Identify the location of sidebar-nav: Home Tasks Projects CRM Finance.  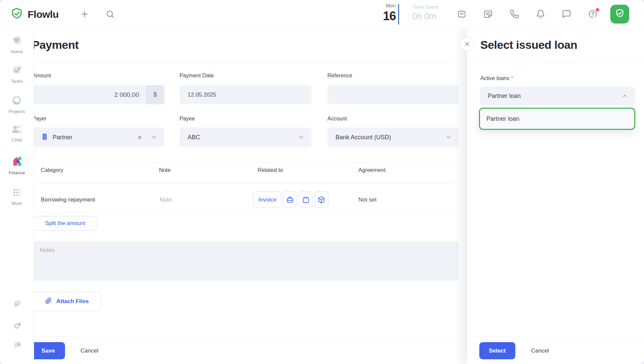
(17, 196).